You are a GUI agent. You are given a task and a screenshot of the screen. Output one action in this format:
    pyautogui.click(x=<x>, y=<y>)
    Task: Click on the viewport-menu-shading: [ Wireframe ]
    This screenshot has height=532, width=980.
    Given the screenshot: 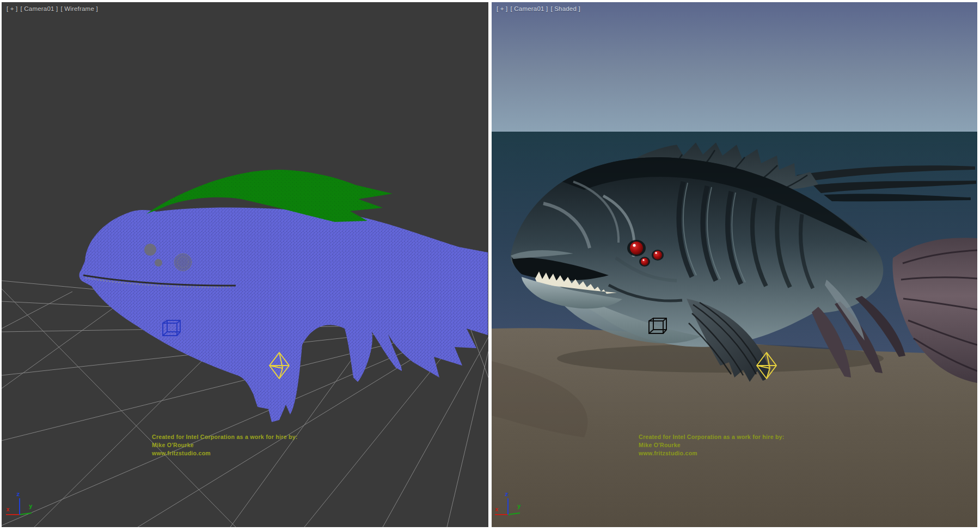 What is the action you would take?
    pyautogui.click(x=79, y=9)
    